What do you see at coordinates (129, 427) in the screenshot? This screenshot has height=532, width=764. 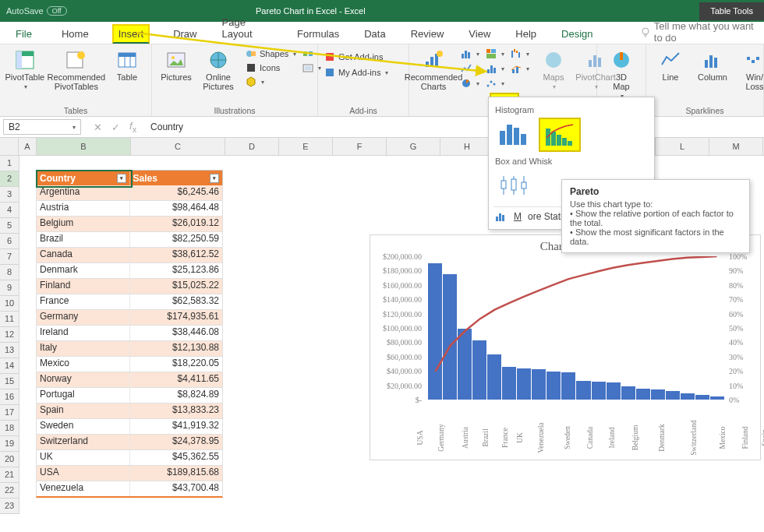 I see `table-row: Sweden$41,919.32` at bounding box center [129, 427].